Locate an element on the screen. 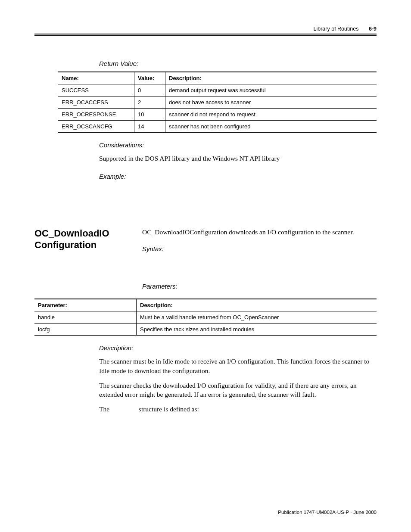 The height and width of the screenshot is (532, 411). section-oc-downloadio: OC_DownloadIO Configuration OC_DownloadI… is located at coordinates (206, 261).